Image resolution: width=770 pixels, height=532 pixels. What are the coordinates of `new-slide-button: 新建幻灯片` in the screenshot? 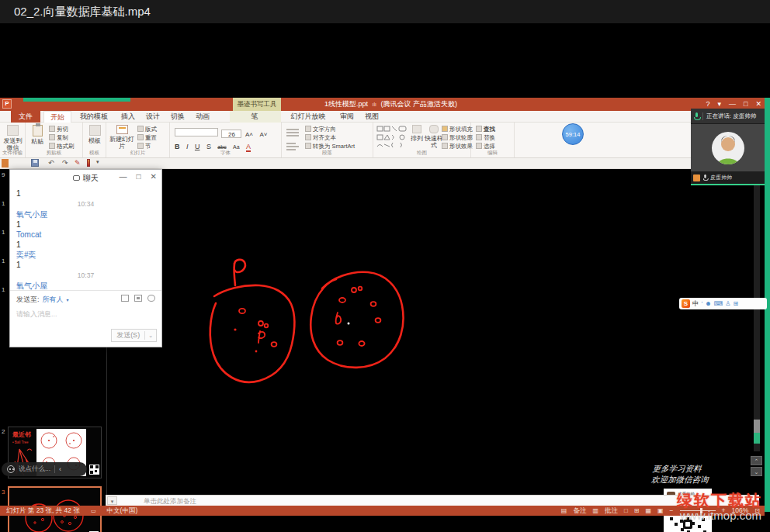 It's located at (122, 137).